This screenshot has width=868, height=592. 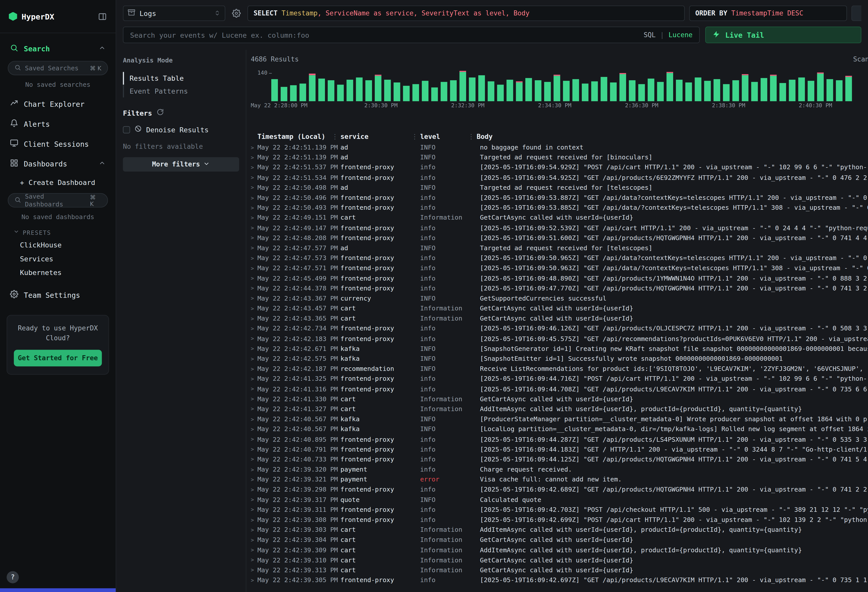 What do you see at coordinates (559, 187) in the screenshot?
I see `log-row: >May 22 2:42:50.498 PMadINFOTargeted ad …` at bounding box center [559, 187].